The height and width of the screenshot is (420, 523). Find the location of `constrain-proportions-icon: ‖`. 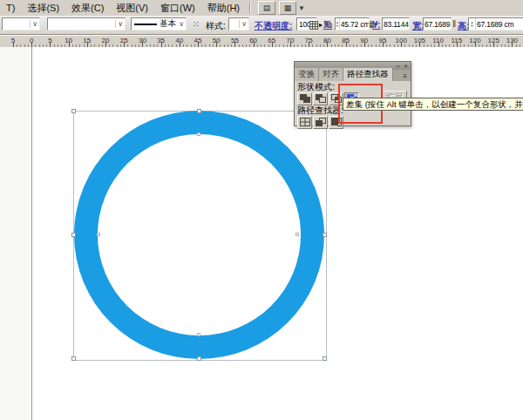

constrain-proportions-icon: ‖ is located at coordinates (454, 24).